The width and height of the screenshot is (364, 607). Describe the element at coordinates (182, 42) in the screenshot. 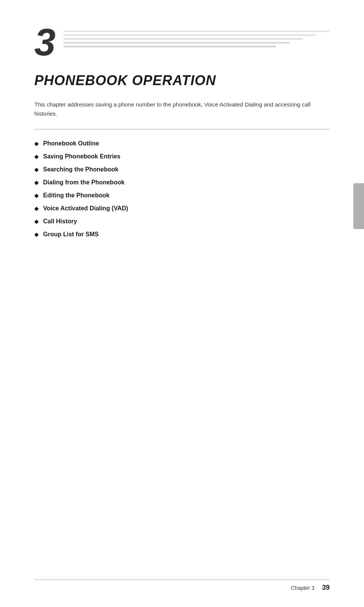

I see `chapter-header: 3` at that location.